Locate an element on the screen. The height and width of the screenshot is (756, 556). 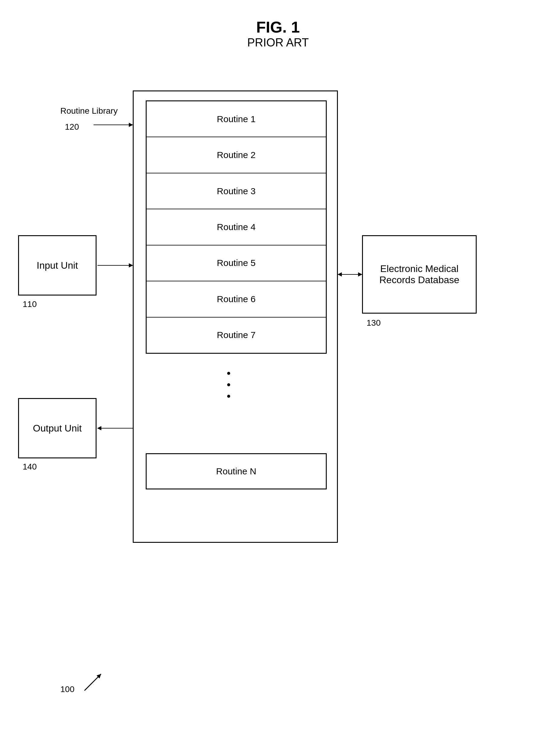
routine-item-1: Routine 1 is located at coordinates (236, 119).